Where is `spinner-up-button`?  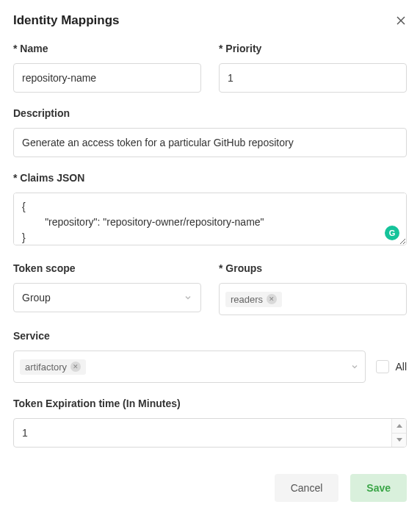 spinner-up-button is located at coordinates (399, 426).